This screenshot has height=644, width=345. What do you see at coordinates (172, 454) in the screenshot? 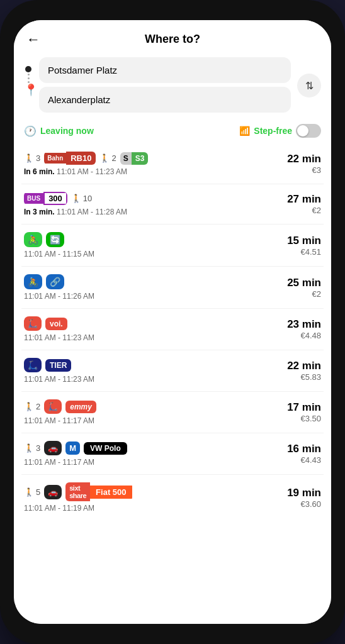
I see `route-item: 🚶 3 🚗 M VW Polo 11:01 AM - 11:17 AM 16 m…` at bounding box center [172, 454].